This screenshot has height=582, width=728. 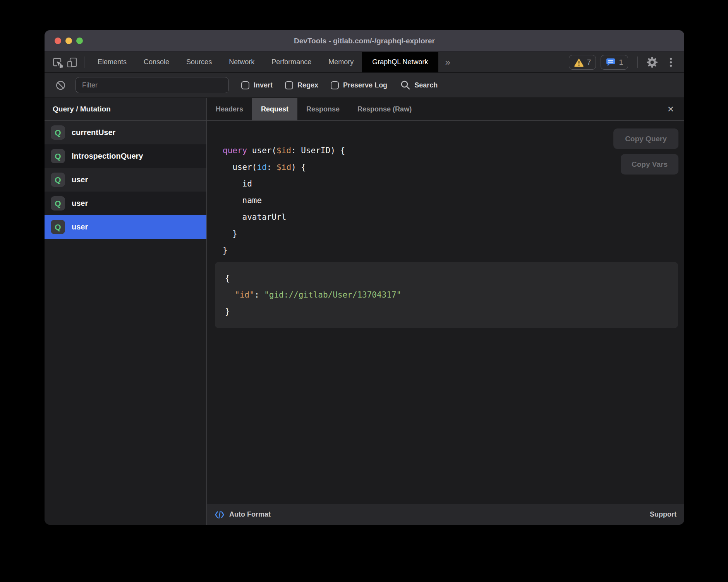 I want to click on filter-bar: InvertRegexPreserve Log Search, so click(x=364, y=85).